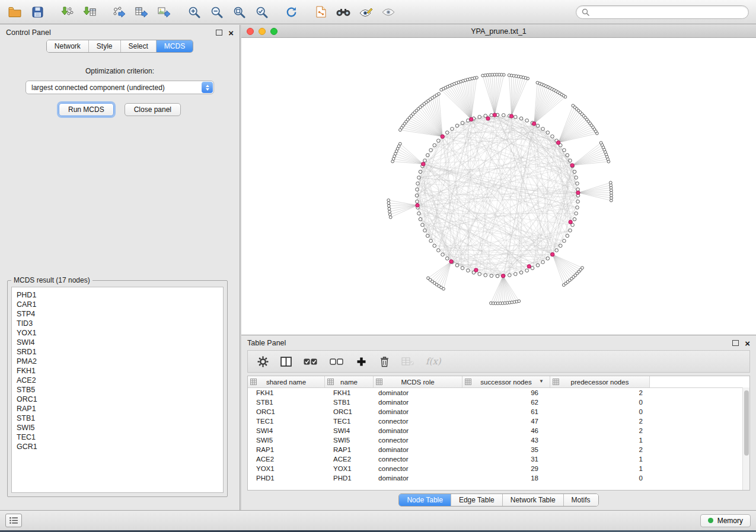  What do you see at coordinates (174, 46) in the screenshot?
I see `tab-mcds: MCDS` at bounding box center [174, 46].